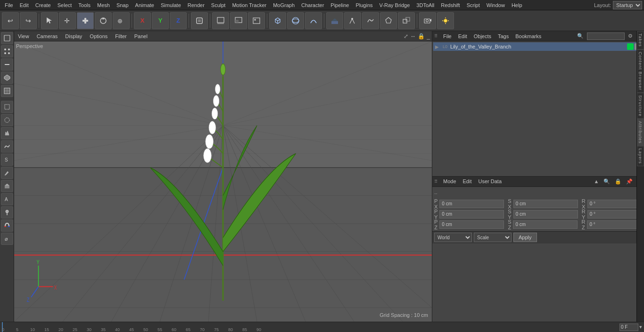  Describe the element at coordinates (141, 36) in the screenshot. I see `vp-menu-panel: Panel` at that location.